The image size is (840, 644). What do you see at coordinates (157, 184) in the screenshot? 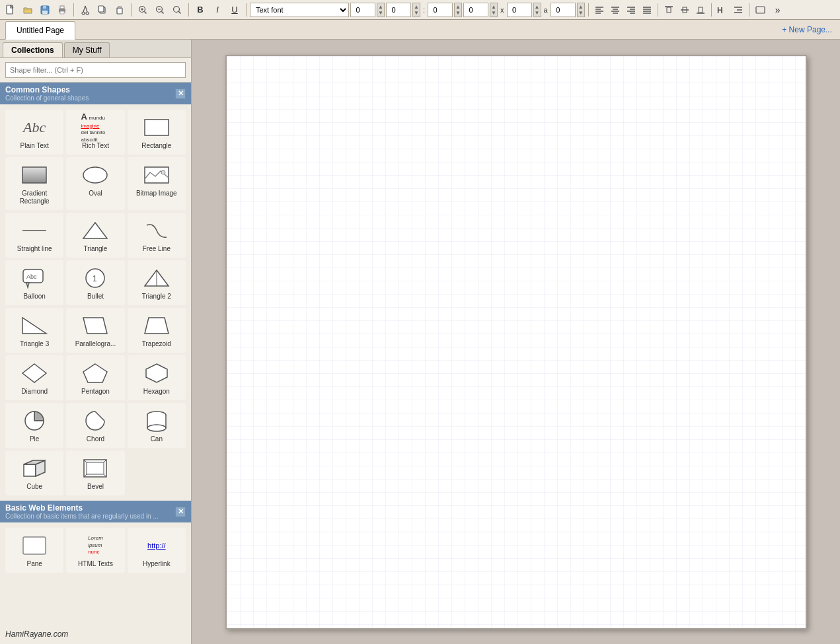
I see `shape-bitmap-image: Bitmap Image` at bounding box center [157, 184].